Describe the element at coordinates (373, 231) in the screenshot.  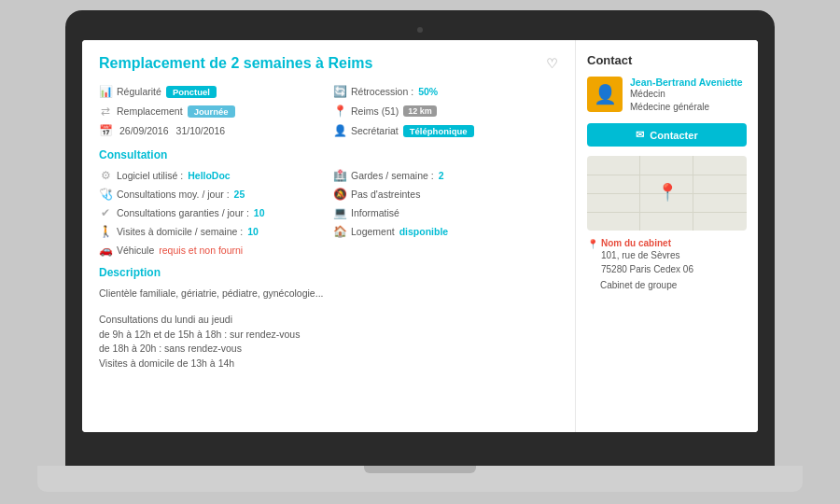
I see `logement-label: Logement` at that location.